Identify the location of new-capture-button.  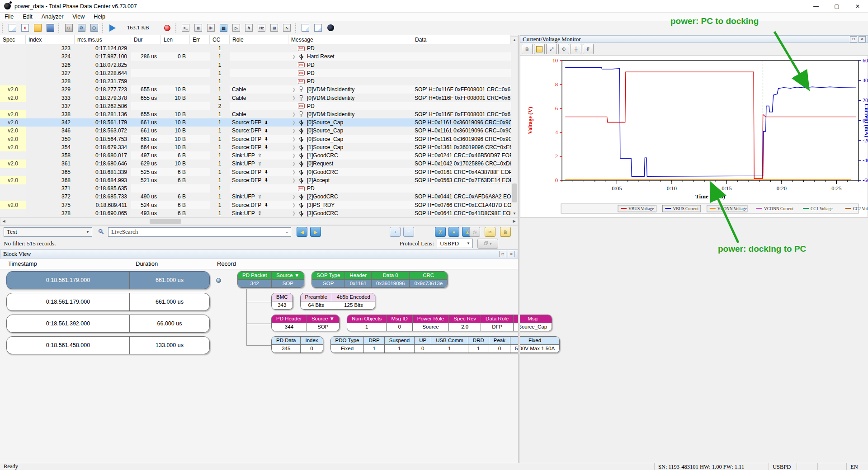
(12, 28).